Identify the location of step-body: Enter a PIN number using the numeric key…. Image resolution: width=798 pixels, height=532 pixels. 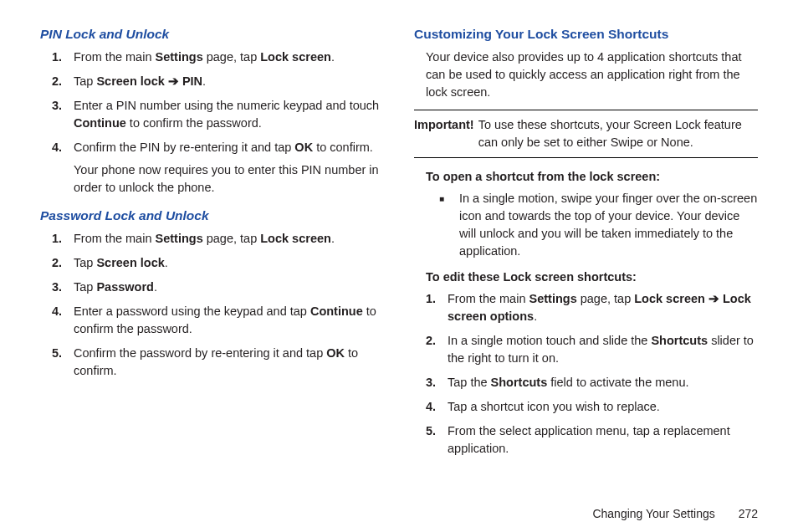
(229, 115).